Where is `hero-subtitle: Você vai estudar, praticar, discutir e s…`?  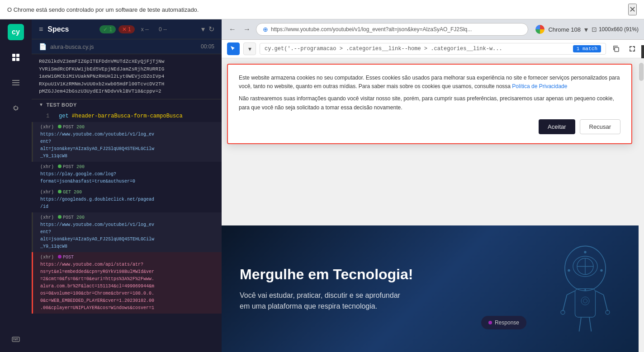
hero-subtitle: Você vai estudar, praticar, discutir e s… is located at coordinates (335, 301).